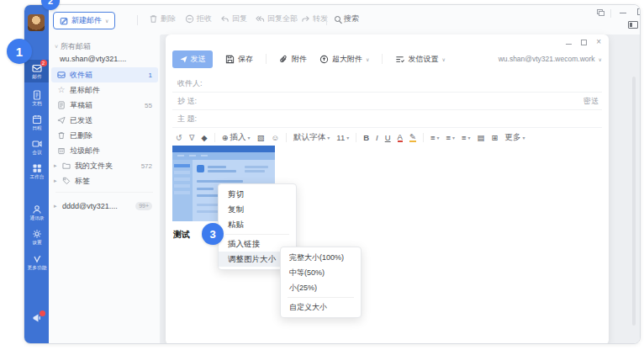 This screenshot has height=350, width=644. Describe the element at coordinates (37, 318) in the screenshot. I see `megaphone-icon` at that location.